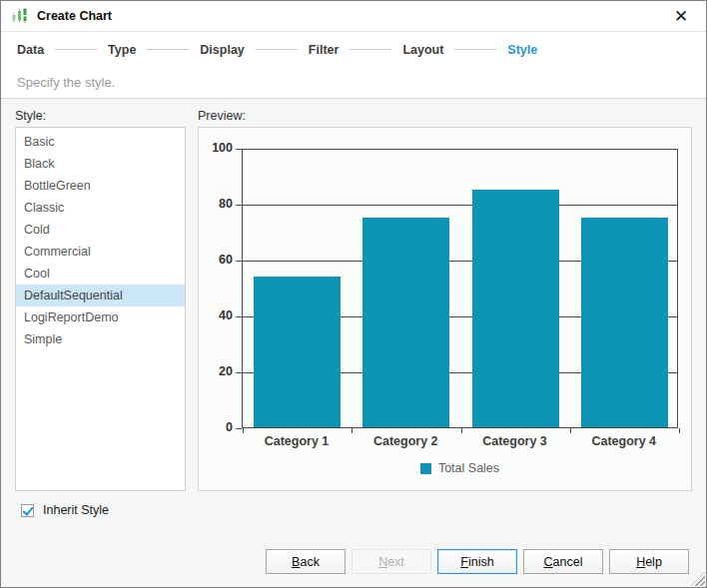  Describe the element at coordinates (405, 441) in the screenshot. I see `category-label: Category 2` at that location.